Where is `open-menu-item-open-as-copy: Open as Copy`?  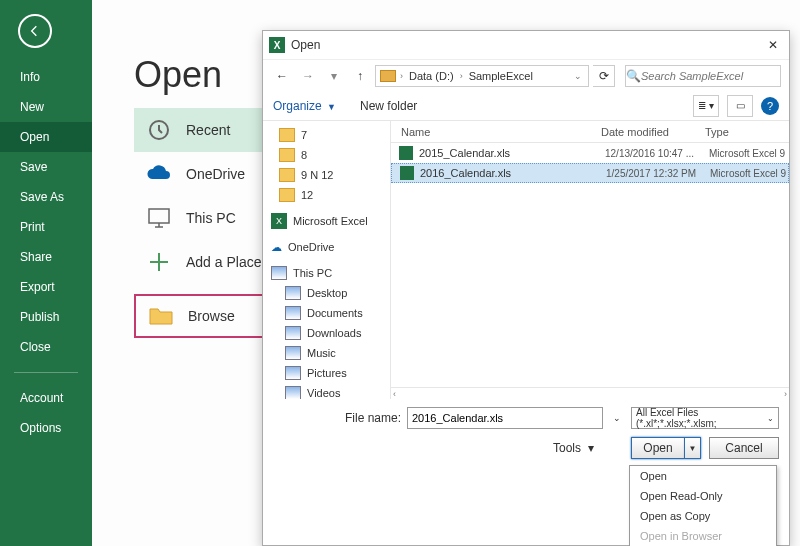
open-menu-item-open-as-copy: Open as Copy is located at coordinates (703, 516).